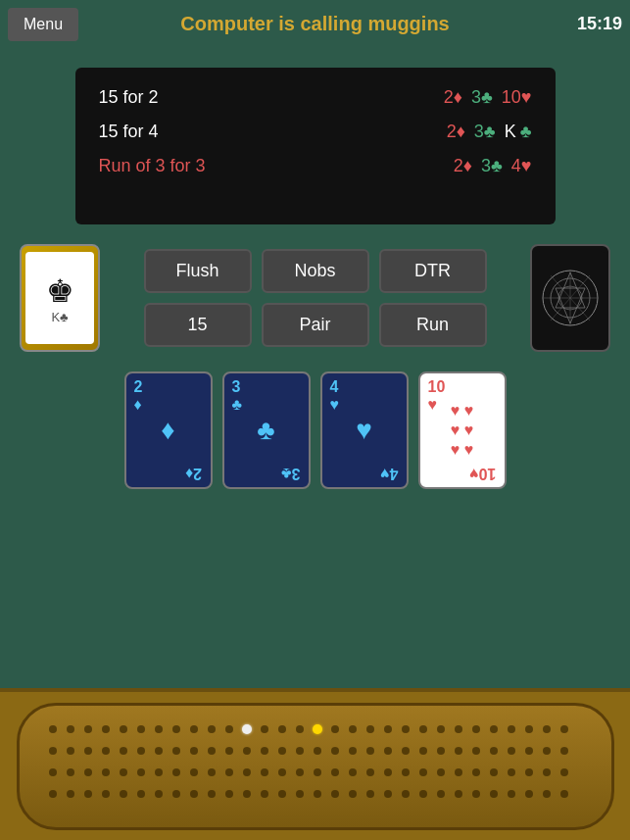  I want to click on card-10-hearts: 10♥ ♥ ♥ ♥ ♥ ♥ ♥ 10♥, so click(462, 430).